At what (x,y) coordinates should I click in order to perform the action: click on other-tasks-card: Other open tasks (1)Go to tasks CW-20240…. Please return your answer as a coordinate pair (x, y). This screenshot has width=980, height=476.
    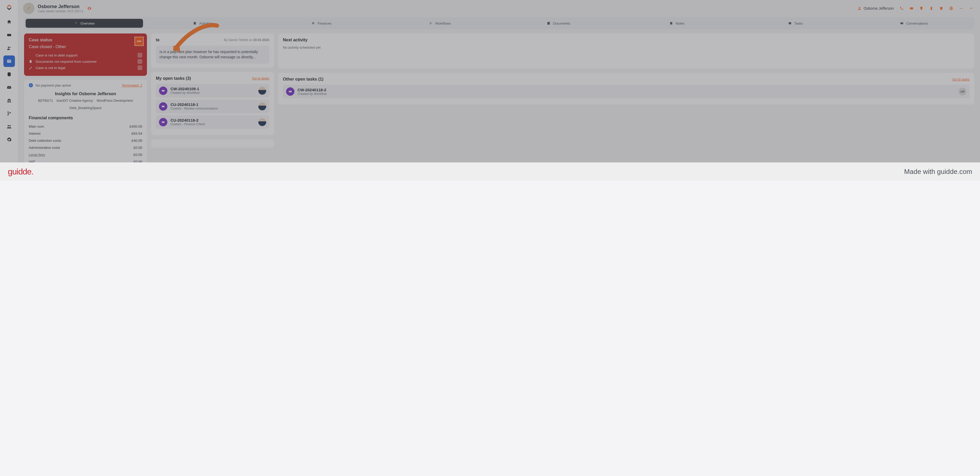
    Looking at the image, I should click on (626, 89).